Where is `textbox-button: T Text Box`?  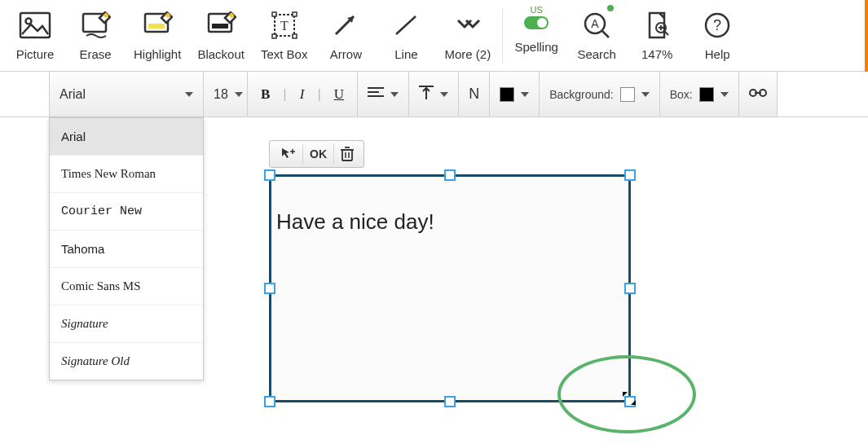
textbox-button: T Text Box is located at coordinates (284, 34).